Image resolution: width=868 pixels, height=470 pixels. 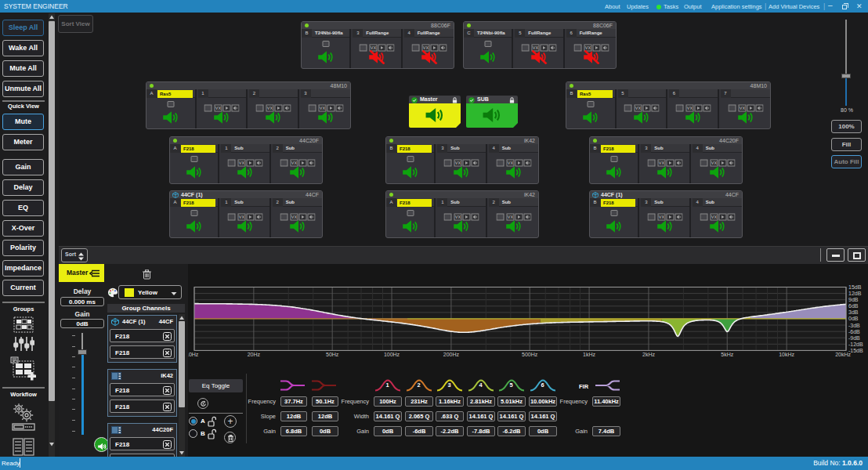 I want to click on svg-text: 6dB, so click(x=854, y=306).